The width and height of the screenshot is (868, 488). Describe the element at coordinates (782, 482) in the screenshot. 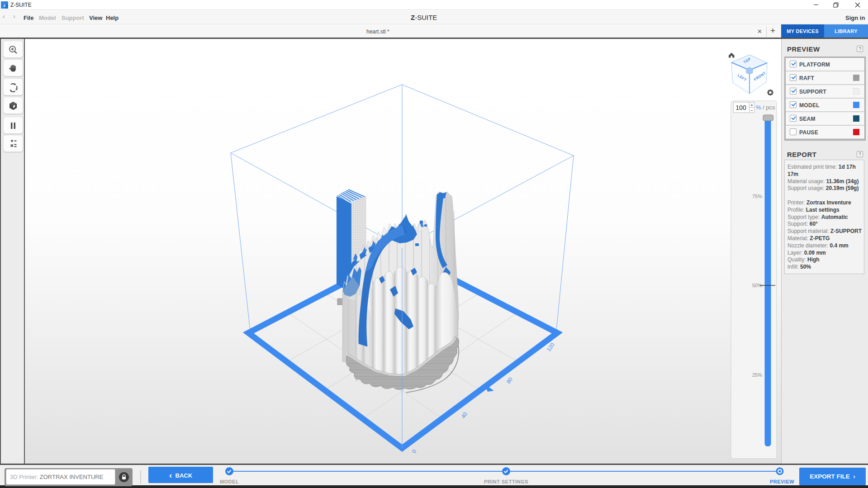

I see `svg-text: PREVIEW` at that location.